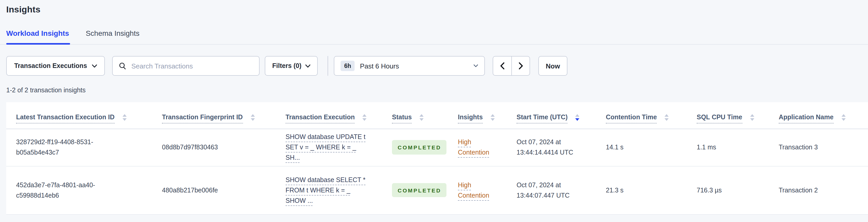 The width and height of the screenshot is (868, 222). I want to click on sql-cpu-time-cell: 716.3 µs, so click(738, 190).